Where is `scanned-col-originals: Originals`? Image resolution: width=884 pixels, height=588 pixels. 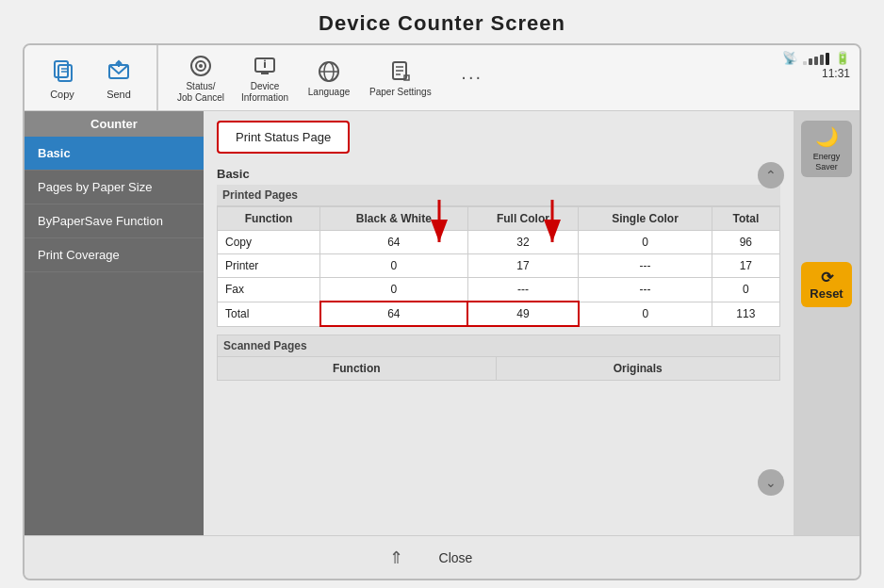 scanned-col-originals: Originals is located at coordinates (637, 369).